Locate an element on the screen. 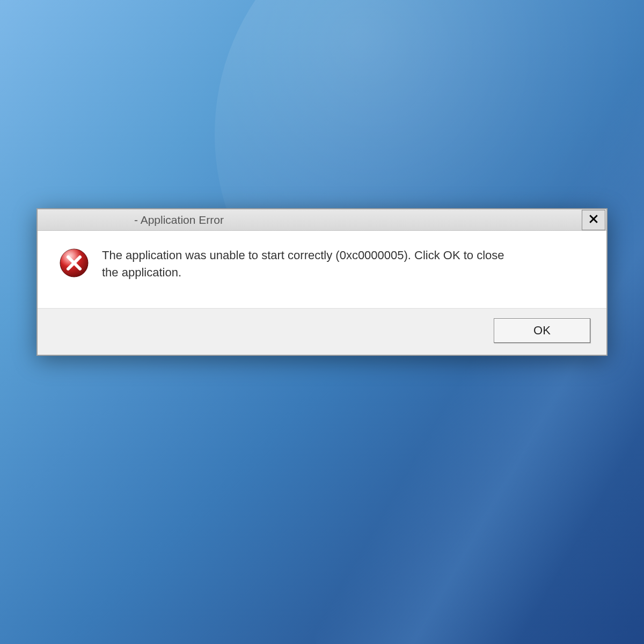 This screenshot has width=644, height=644. ok-button: OK is located at coordinates (542, 331).